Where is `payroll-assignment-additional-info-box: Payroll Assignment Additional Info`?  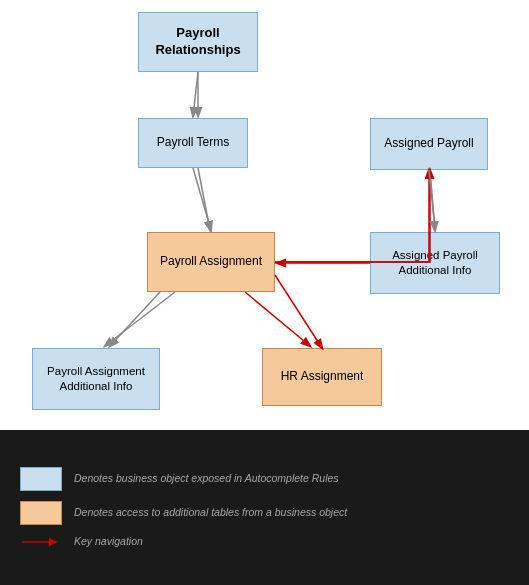
payroll-assignment-additional-info-box: Payroll Assignment Additional Info is located at coordinates (96, 379).